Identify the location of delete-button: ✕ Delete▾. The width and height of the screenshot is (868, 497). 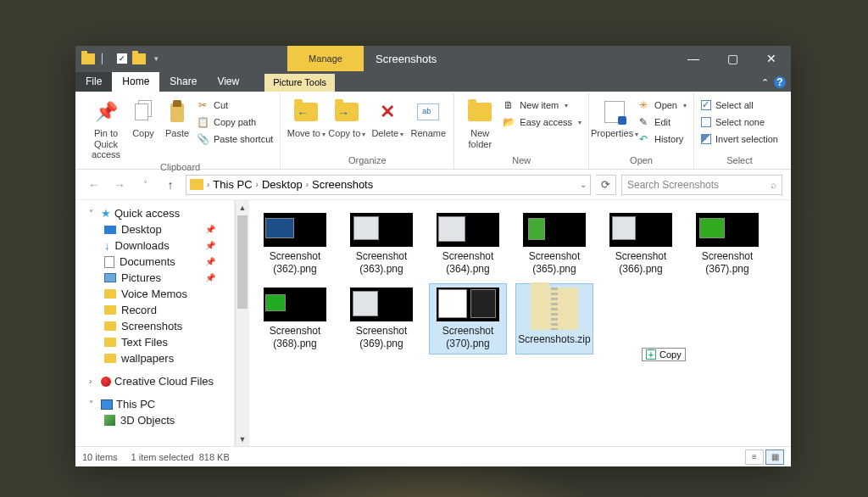
(387, 116).